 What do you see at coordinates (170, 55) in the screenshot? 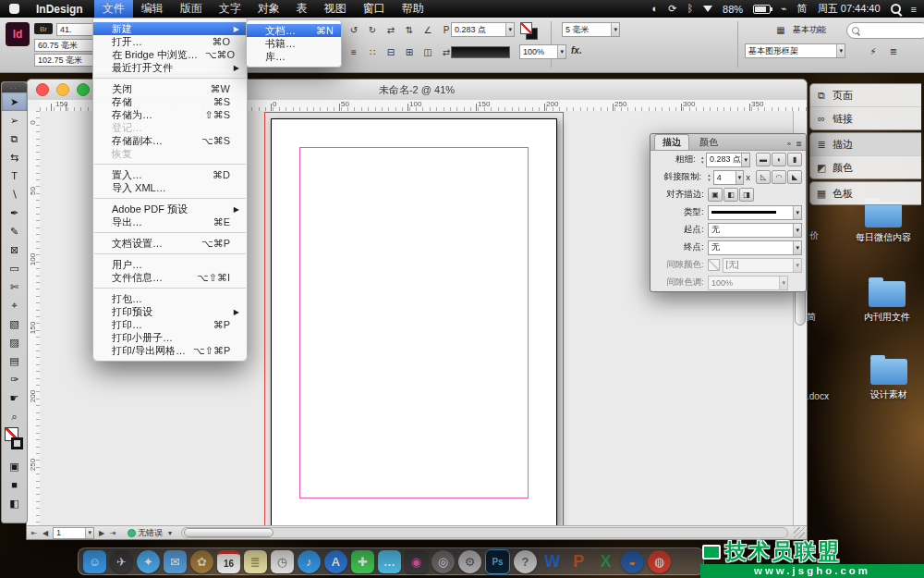
I see `file-menu-item: 在 Bridge 中浏览… ⌥⌘O` at bounding box center [170, 55].